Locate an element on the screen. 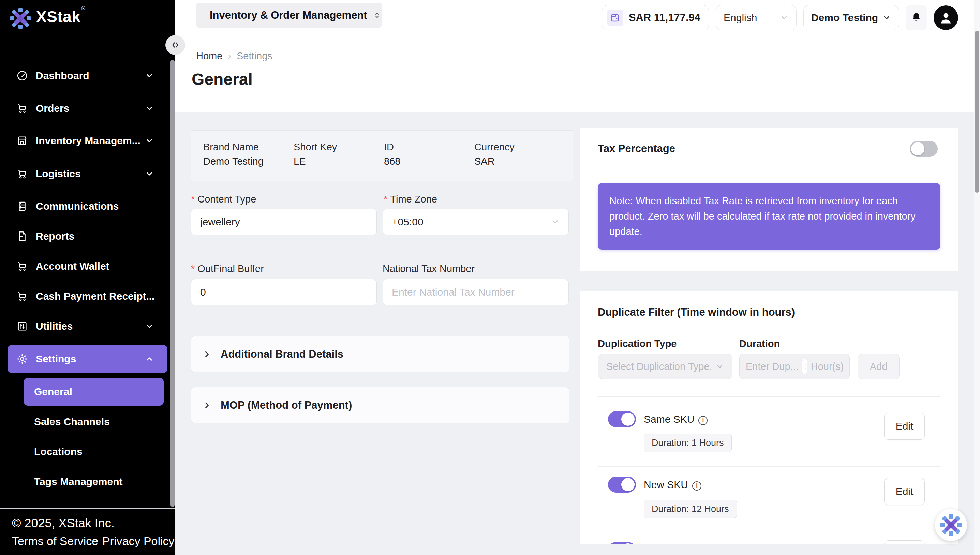 The height and width of the screenshot is (555, 980). store-icon is located at coordinates (22, 141).